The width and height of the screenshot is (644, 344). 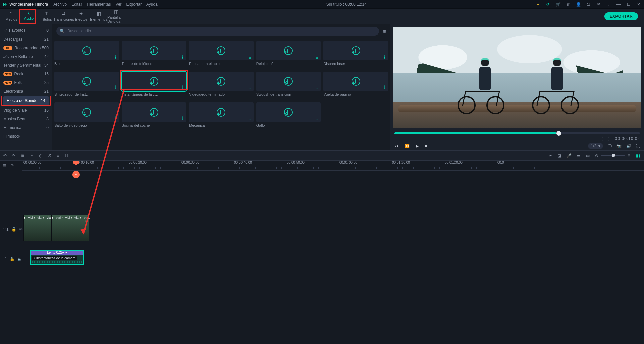 I want to click on audio-item: ⭳Pausa para el apio, so click(x=221, y=53).